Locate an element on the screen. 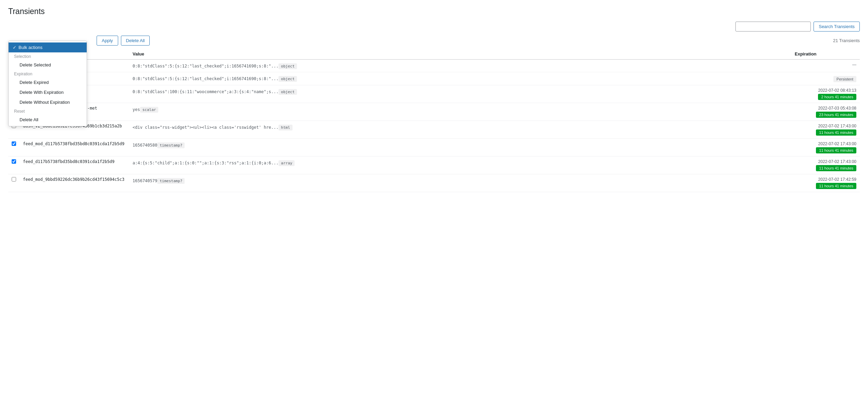 The image size is (868, 413). row-expiration: — is located at coordinates (826, 66).